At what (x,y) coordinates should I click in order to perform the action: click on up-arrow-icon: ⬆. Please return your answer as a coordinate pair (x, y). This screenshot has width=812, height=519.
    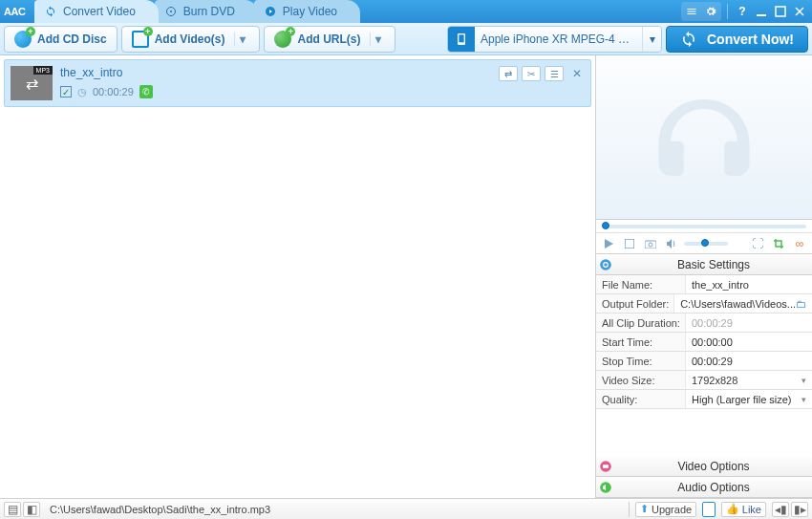
    Looking at the image, I should click on (644, 508).